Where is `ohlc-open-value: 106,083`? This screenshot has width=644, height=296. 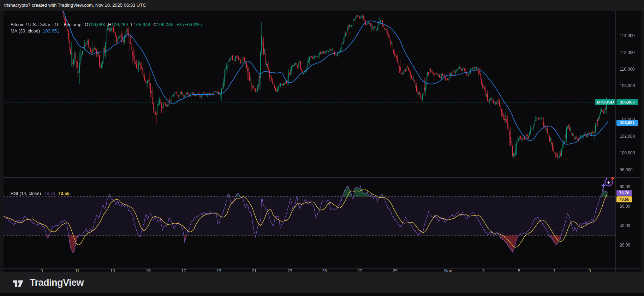
ohlc-open-value: 106,083 is located at coordinates (97, 25).